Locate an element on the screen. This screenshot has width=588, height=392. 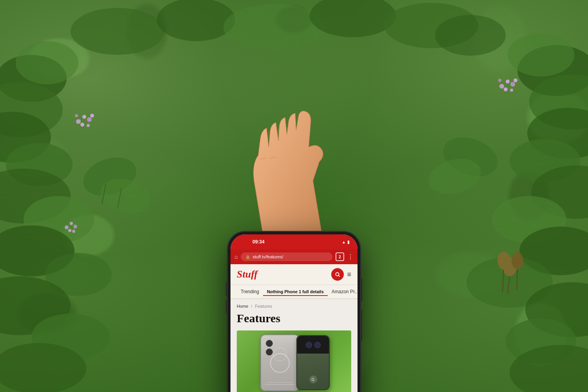
wifi-icon: ▲ is located at coordinates (344, 242).